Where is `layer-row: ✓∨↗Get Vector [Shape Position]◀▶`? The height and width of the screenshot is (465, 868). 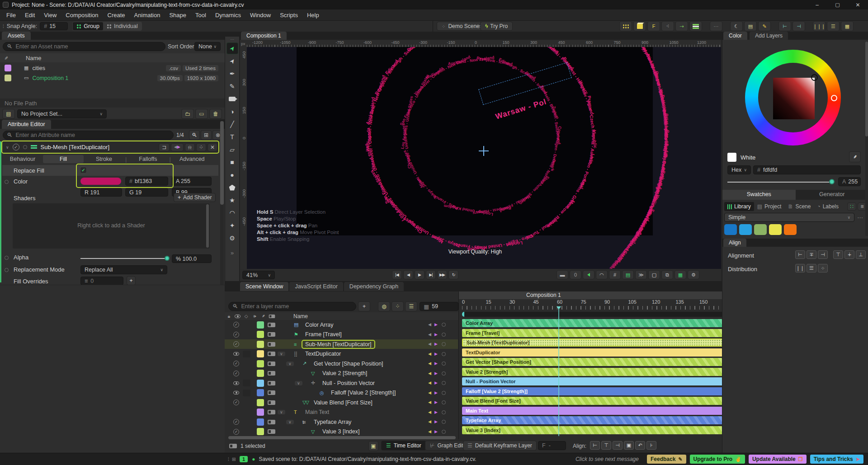
layer-row: ✓∨↗Get Vector [Shape Position]◀▶ is located at coordinates (341, 363).